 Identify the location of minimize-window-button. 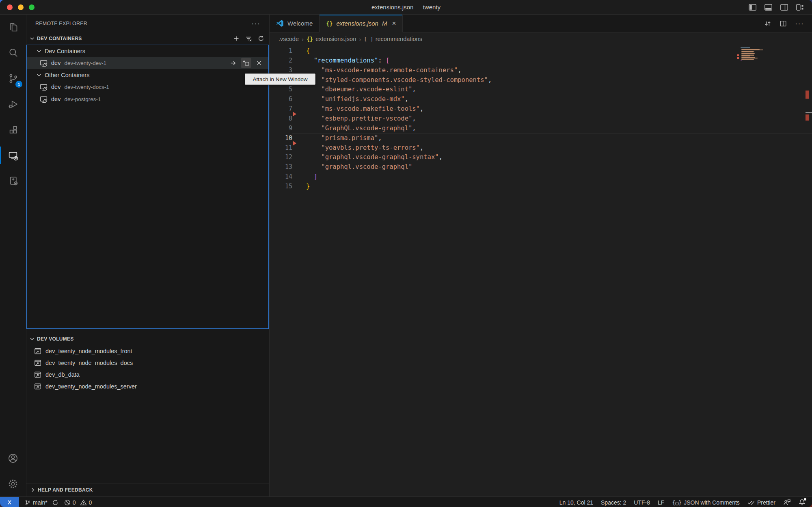
(21, 7).